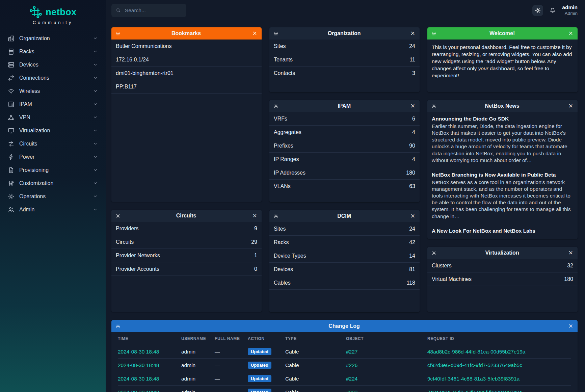 The width and height of the screenshot is (585, 392). I want to click on stat-row: VRFs6, so click(344, 119).